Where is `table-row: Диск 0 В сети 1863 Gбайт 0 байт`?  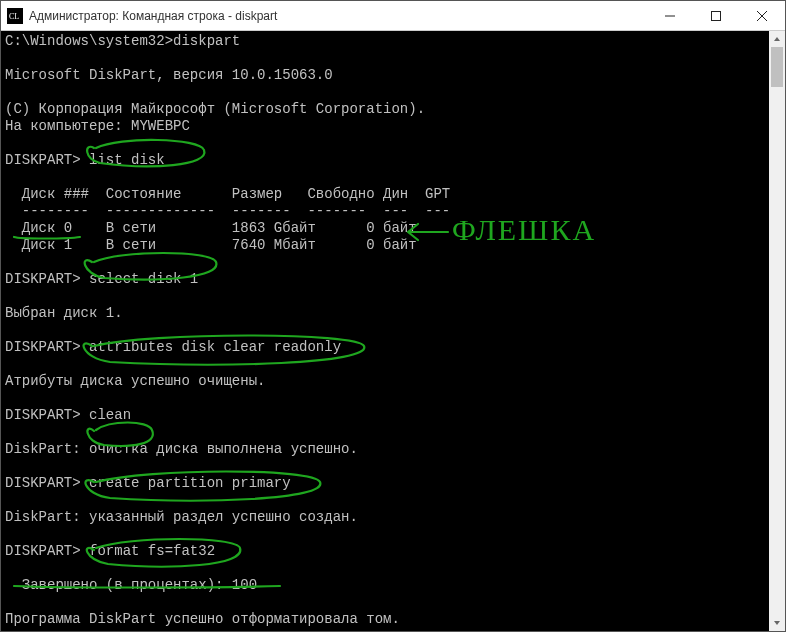 table-row: Диск 0 В сети 1863 Gбайт 0 байт is located at coordinates (211, 228).